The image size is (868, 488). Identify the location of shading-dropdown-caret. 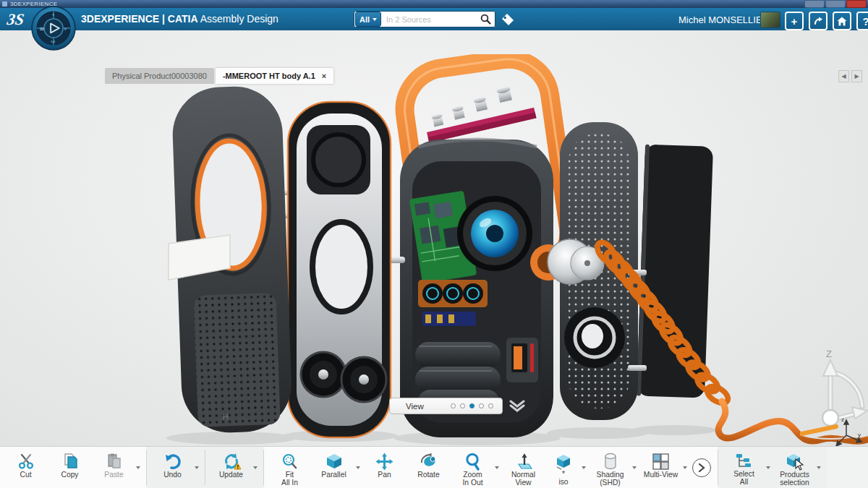
(634, 468).